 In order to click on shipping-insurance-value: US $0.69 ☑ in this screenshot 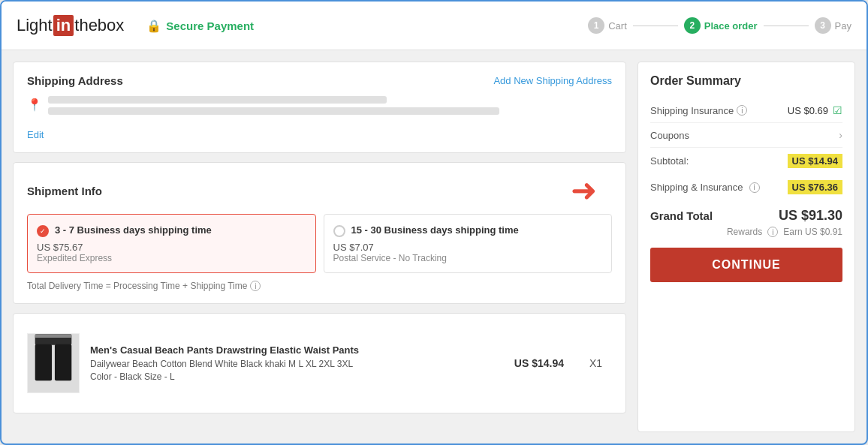, I will do `click(815, 110)`.